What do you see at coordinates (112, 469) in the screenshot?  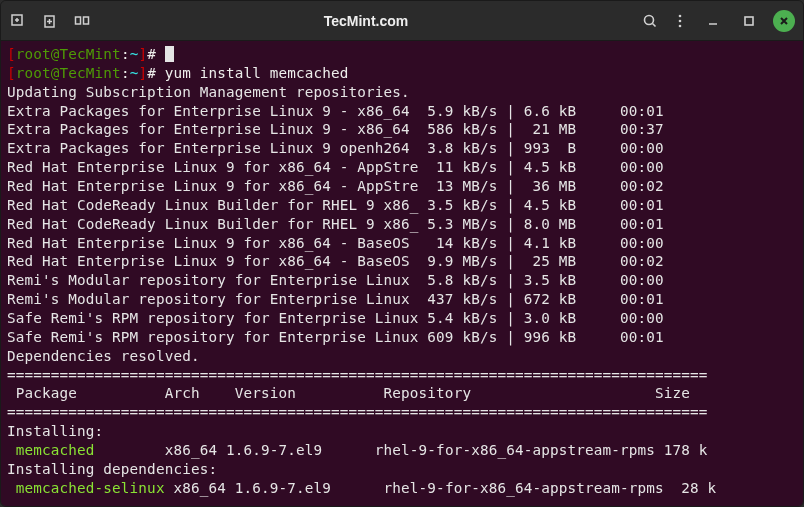 I see `installing-deps-label: Installing dependencies:` at bounding box center [112, 469].